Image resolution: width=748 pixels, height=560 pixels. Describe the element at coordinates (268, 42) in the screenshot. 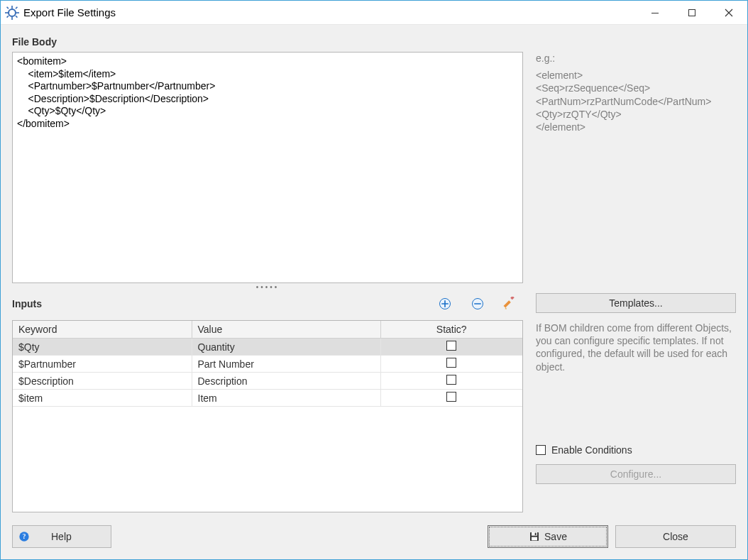

I see `file-body-label: File Body` at that location.